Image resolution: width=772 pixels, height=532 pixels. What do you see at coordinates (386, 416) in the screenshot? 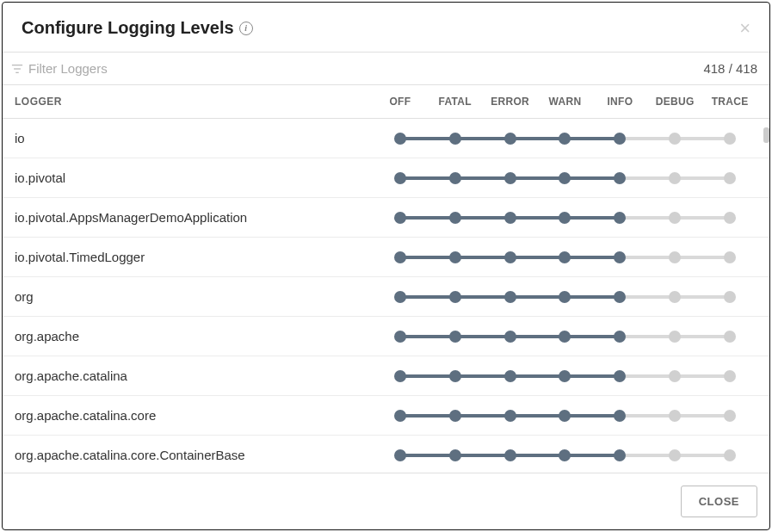
I see `logger-row: org.apache.catalina.core` at bounding box center [386, 416].